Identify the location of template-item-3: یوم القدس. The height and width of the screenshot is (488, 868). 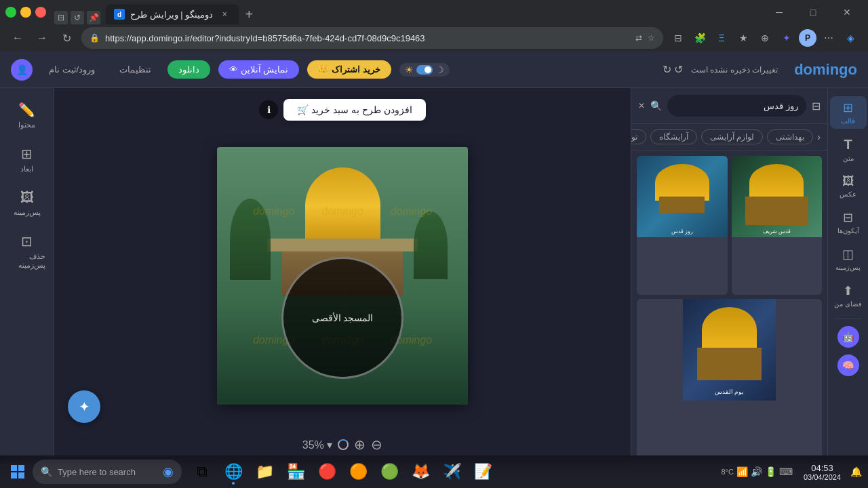
(730, 378).